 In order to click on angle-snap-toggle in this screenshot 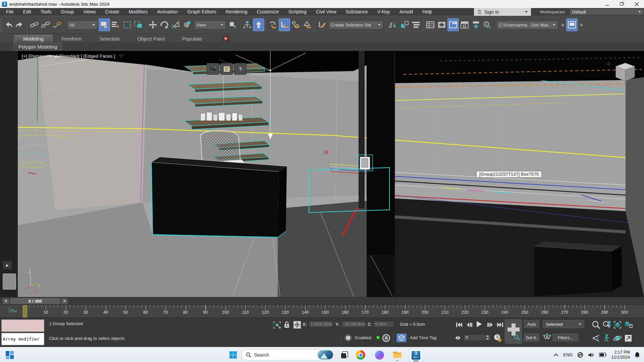, I will do `click(296, 25)`.